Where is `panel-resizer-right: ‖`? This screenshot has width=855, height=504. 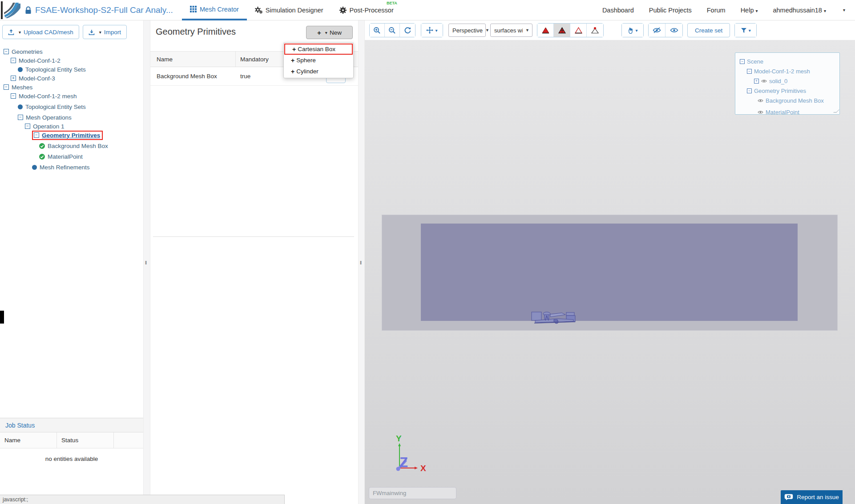
panel-resizer-right: ‖ is located at coordinates (361, 262).